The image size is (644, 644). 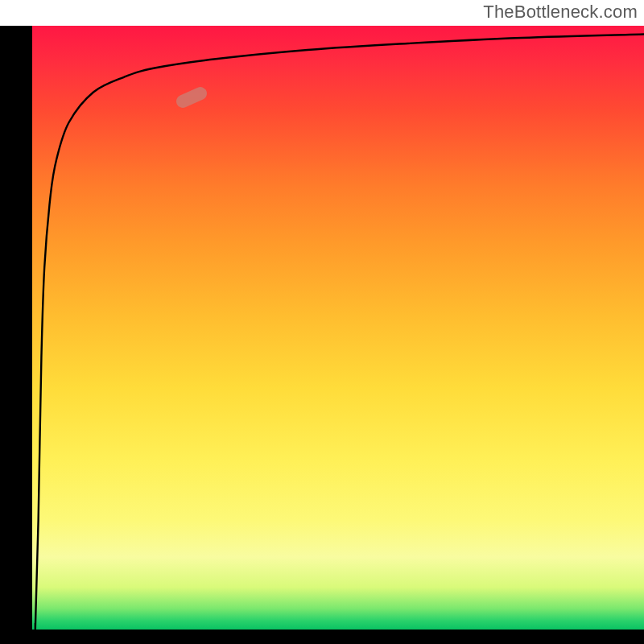 What do you see at coordinates (560, 12) in the screenshot?
I see `watermark-text: TheBottleneck.com` at bounding box center [560, 12].